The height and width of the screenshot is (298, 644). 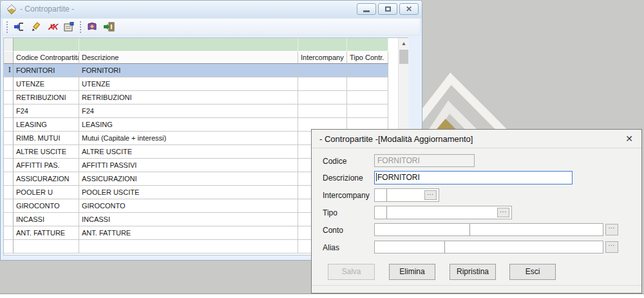 What do you see at coordinates (477, 139) in the screenshot?
I see `dialog-title: - Contropartite -[Modalità Aggiornamento…` at bounding box center [477, 139].